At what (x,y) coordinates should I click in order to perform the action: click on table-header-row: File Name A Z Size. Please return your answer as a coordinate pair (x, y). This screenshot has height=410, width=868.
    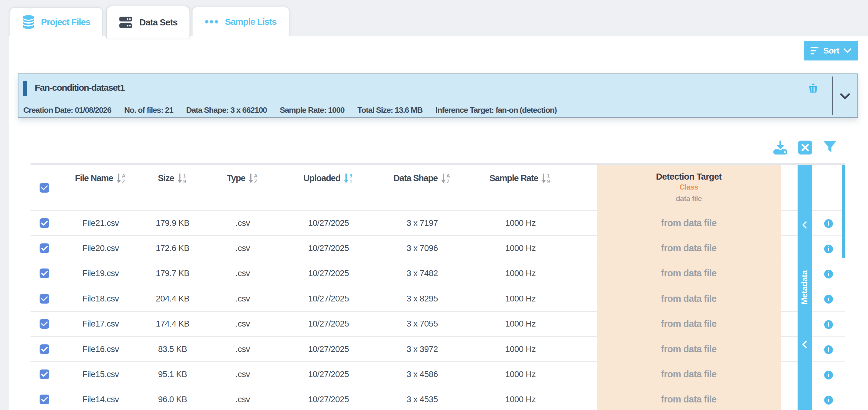
    Looking at the image, I should click on (438, 188).